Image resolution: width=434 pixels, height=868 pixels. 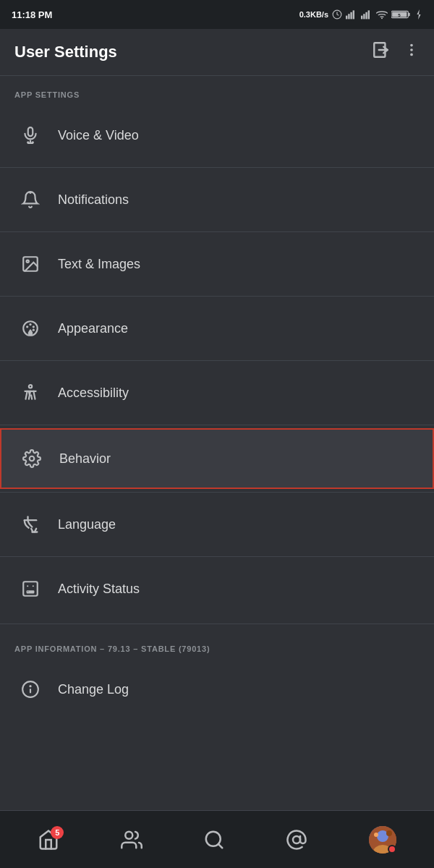 I want to click on change-log-label: Change Log, so click(x=93, y=690).